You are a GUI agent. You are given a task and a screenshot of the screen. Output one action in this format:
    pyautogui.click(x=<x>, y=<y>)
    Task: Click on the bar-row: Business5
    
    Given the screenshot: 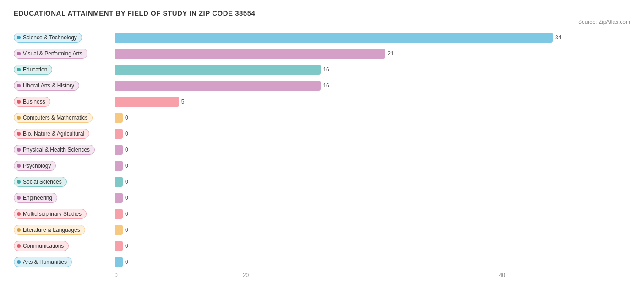 What is the action you would take?
    pyautogui.click(x=322, y=102)
    